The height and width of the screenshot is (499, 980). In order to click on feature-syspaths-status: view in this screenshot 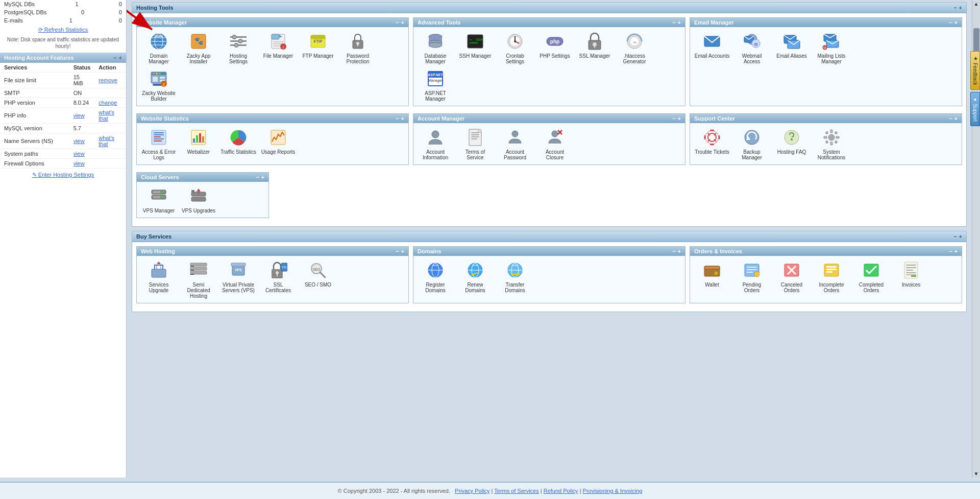, I will do `click(82, 154)`.